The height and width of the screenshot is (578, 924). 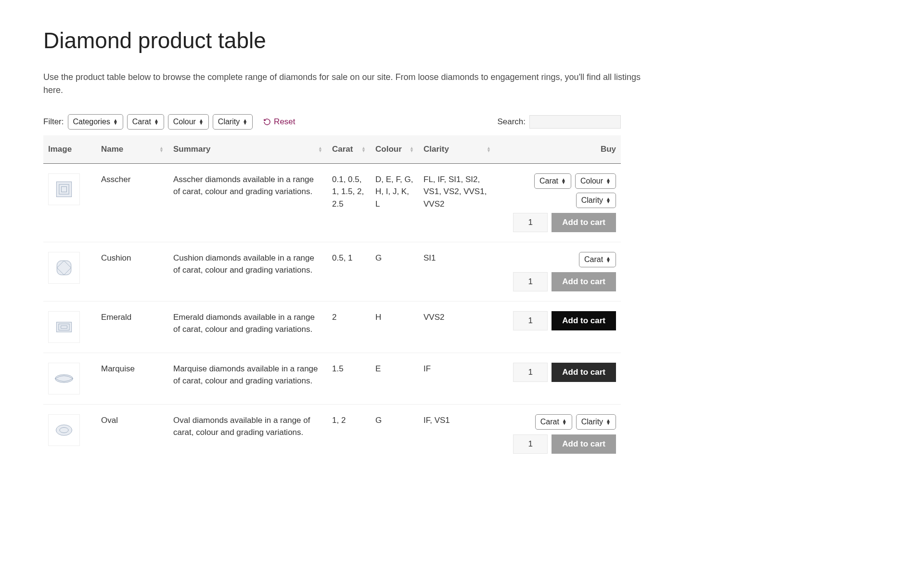 I want to click on variant-colour-select: Colour▲▼, so click(x=596, y=181).